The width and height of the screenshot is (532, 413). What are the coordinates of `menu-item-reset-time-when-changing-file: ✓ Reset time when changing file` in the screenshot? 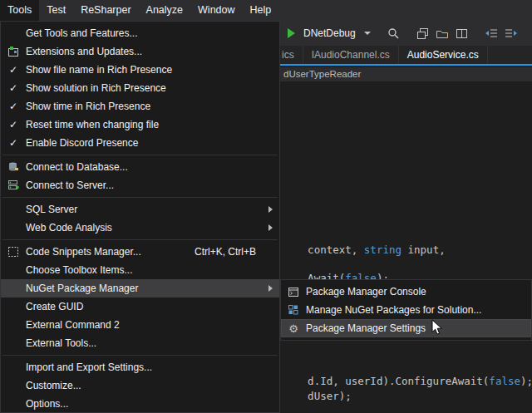 It's located at (140, 125).